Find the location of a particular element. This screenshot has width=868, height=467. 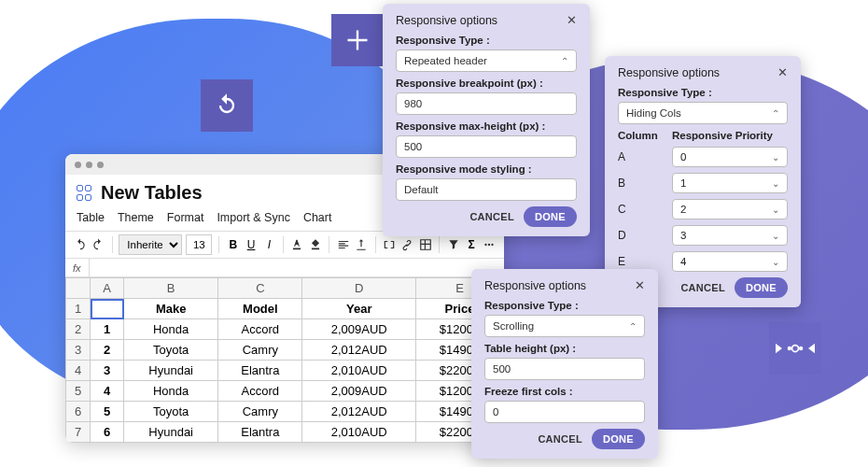

responsive-type-select: Hiding Cols⌃ is located at coordinates (703, 113).